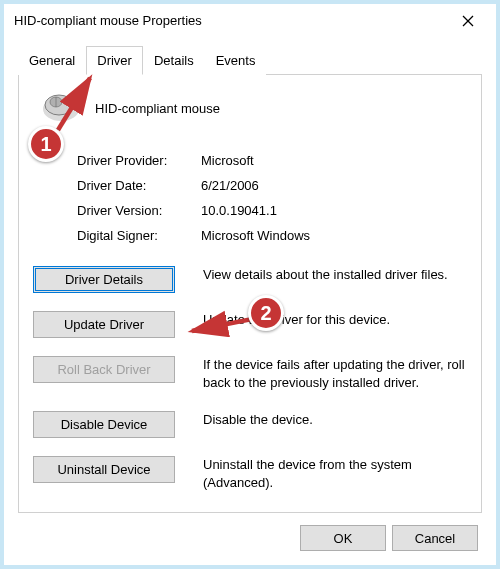  Describe the element at coordinates (335, 420) in the screenshot. I see `disable-device-description: Disable the device.` at that location.